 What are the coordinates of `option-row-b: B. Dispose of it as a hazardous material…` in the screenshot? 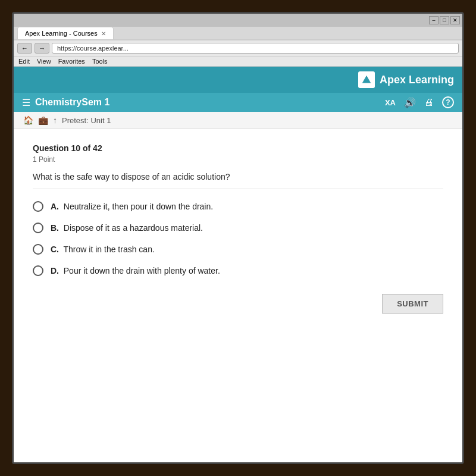 It's located at (238, 228).